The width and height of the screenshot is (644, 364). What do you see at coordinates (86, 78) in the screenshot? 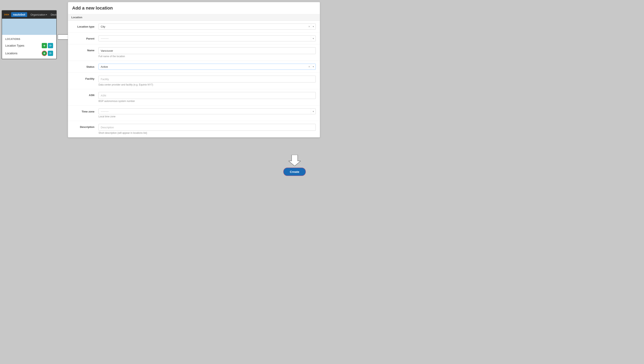
I see `facility-label: Facility` at bounding box center [86, 78].